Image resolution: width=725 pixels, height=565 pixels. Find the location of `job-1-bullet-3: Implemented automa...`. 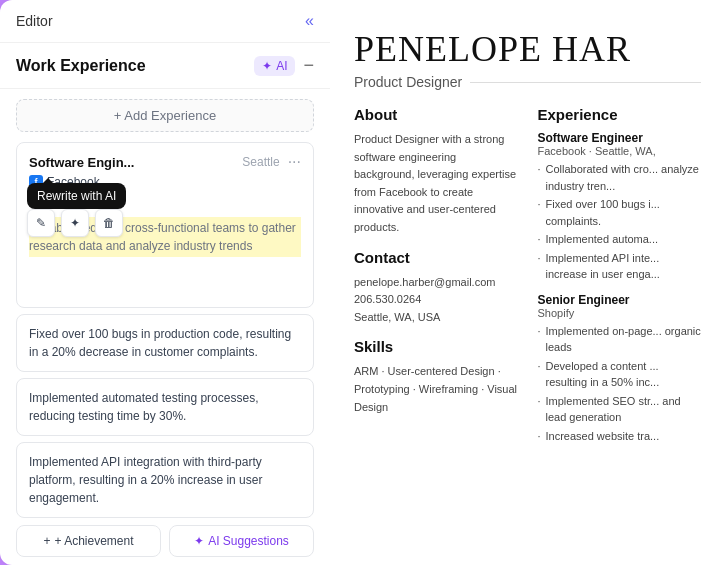

job-1-bullet-3: Implemented automa... is located at coordinates (620, 240).